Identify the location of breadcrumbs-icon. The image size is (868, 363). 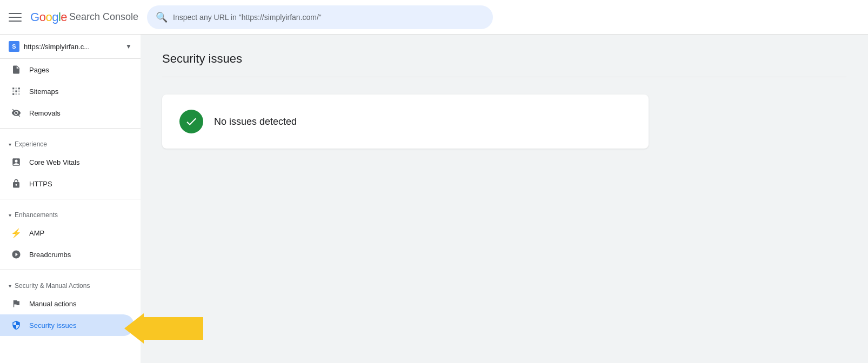
(16, 254).